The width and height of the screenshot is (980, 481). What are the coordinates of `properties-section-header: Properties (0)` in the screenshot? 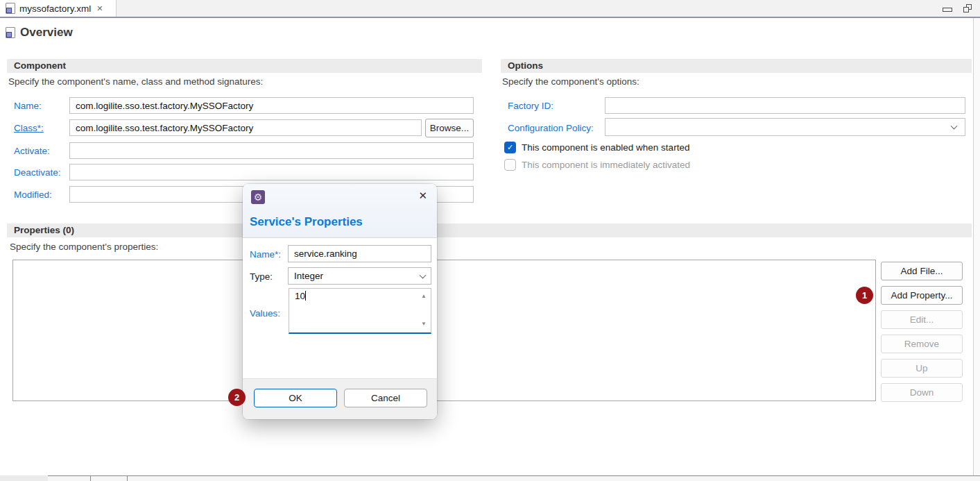 It's located at (490, 230).